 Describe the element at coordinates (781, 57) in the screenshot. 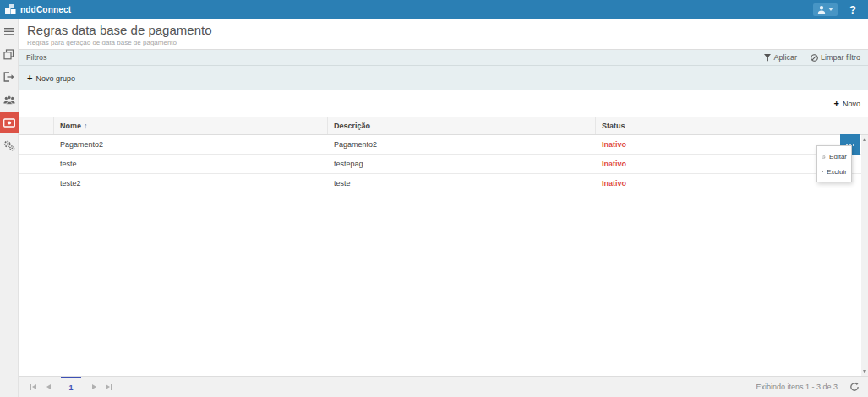

I see `apply-filter-button: Aplicar` at that location.